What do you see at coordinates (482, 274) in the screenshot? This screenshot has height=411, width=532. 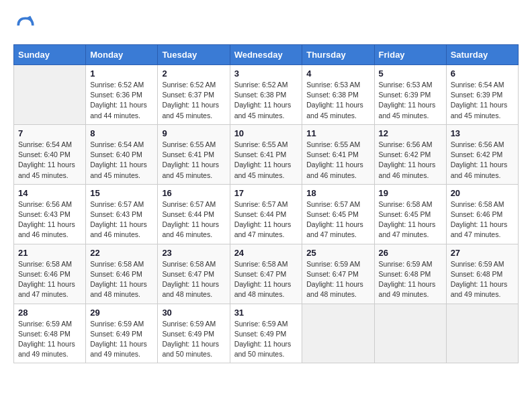 I see `calendar-cell: 27Sunrise: 6:59 AM Sunset: 6:48 PM Dayli…` at bounding box center [482, 274].